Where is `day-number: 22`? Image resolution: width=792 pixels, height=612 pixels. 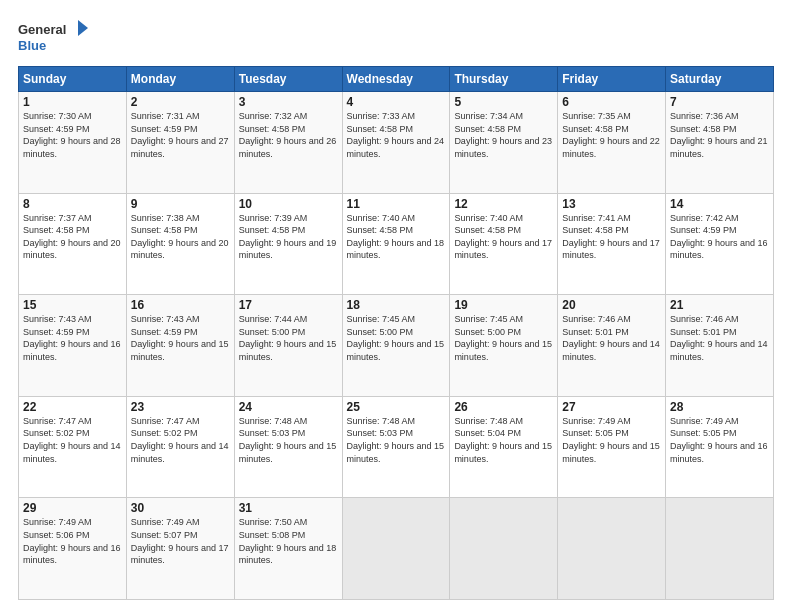
day-number: 22 is located at coordinates (72, 407).